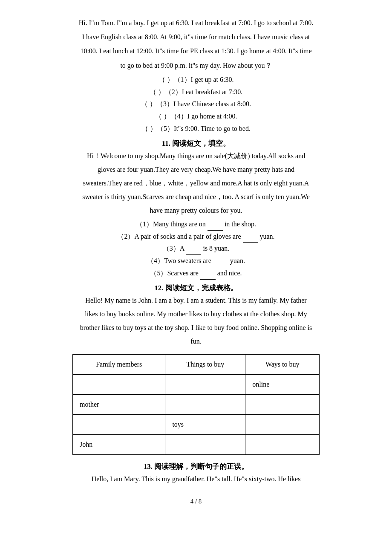  Describe the element at coordinates (196, 224) in the screenshot. I see `s11-q1: （1）Many things are on in the shop.` at that location.